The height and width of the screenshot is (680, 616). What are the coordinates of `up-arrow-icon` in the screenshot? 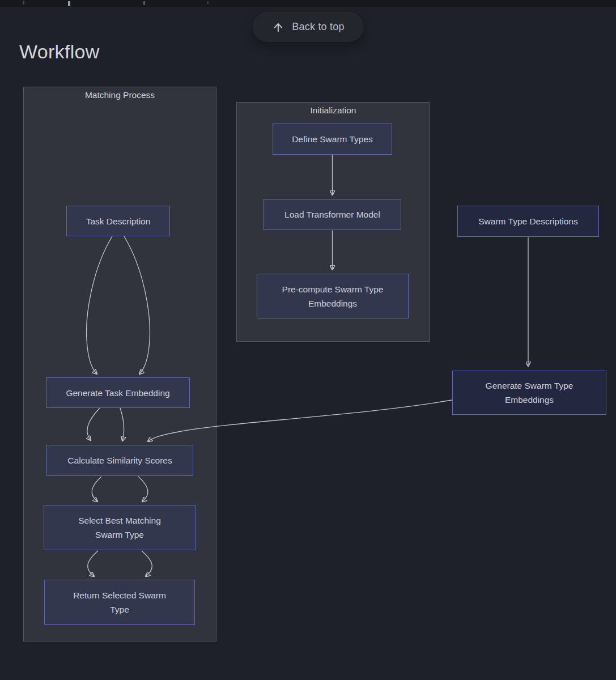 It's located at (278, 27).